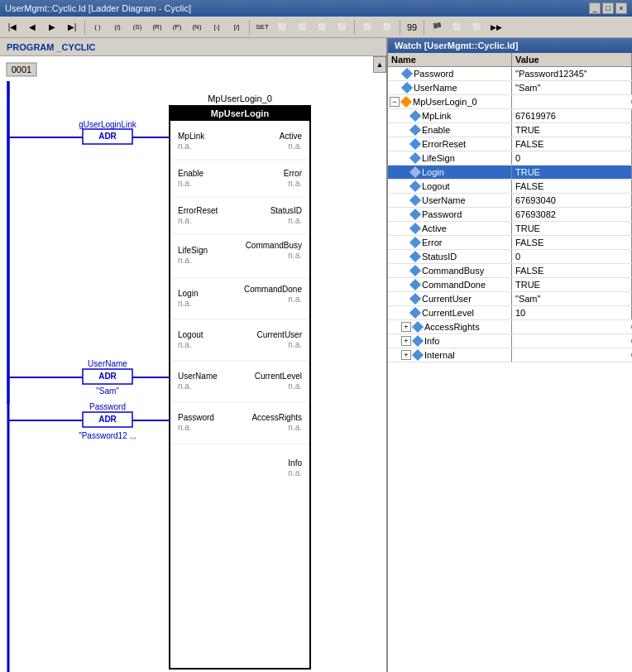  Describe the element at coordinates (192, 136) in the screenshot. I see `port-mplink-left: MpLink` at that location.